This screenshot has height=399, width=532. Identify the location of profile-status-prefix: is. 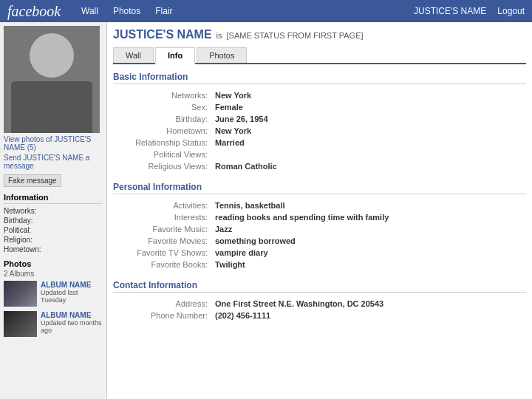
(219, 35).